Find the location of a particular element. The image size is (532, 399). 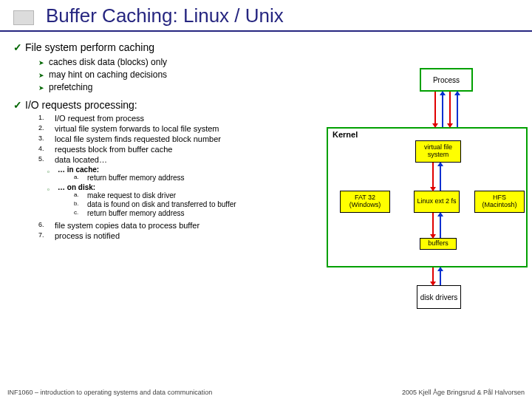

section-heading: ✓File system perform caching is located at coordinates (183, 47).